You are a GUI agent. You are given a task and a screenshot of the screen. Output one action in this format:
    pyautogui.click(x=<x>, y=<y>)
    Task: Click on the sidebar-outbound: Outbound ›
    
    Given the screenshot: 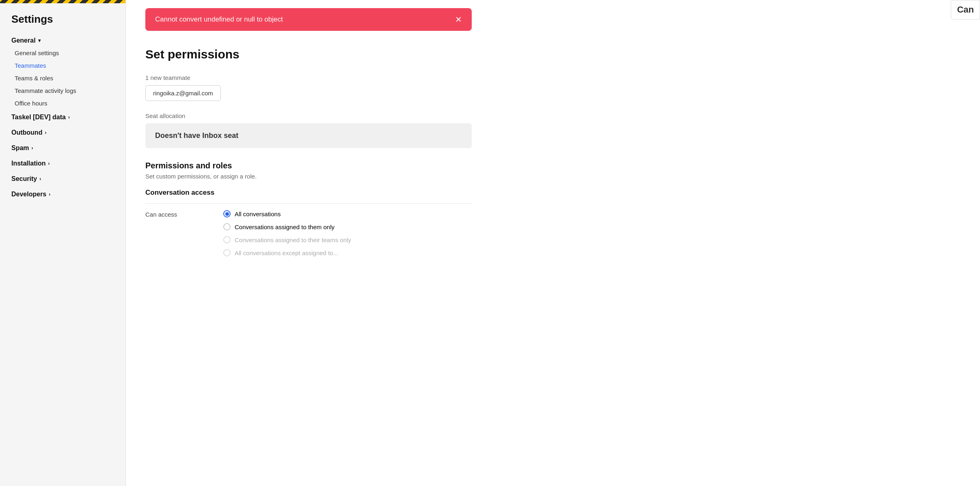 What is the action you would take?
    pyautogui.click(x=63, y=133)
    